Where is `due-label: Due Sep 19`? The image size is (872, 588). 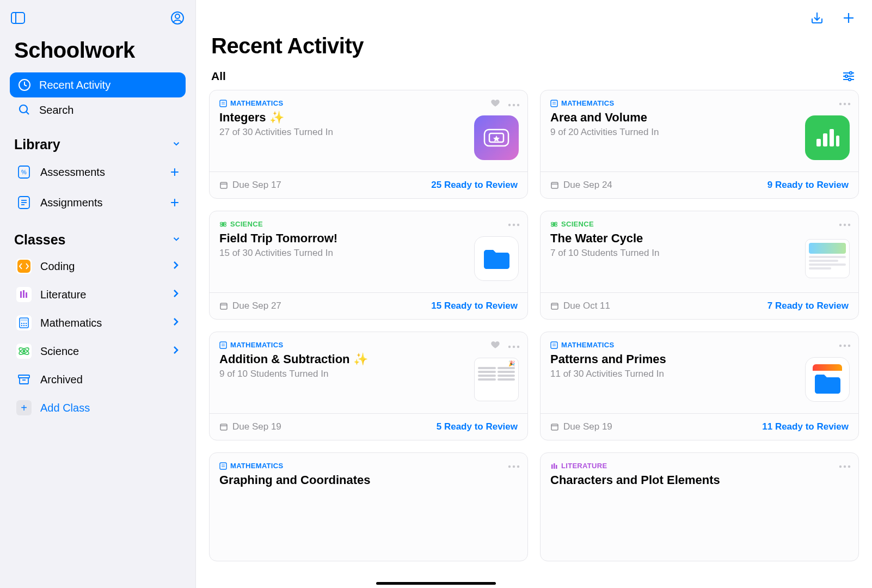 due-label: Due Sep 19 is located at coordinates (588, 427).